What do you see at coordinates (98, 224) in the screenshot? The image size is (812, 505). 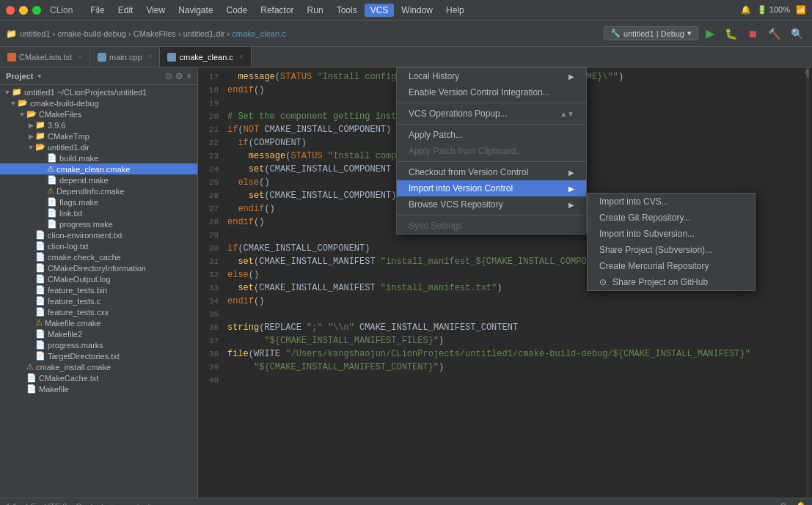 I see `tree-item-progress-make: ▶ 📄 progress.make` at bounding box center [98, 224].